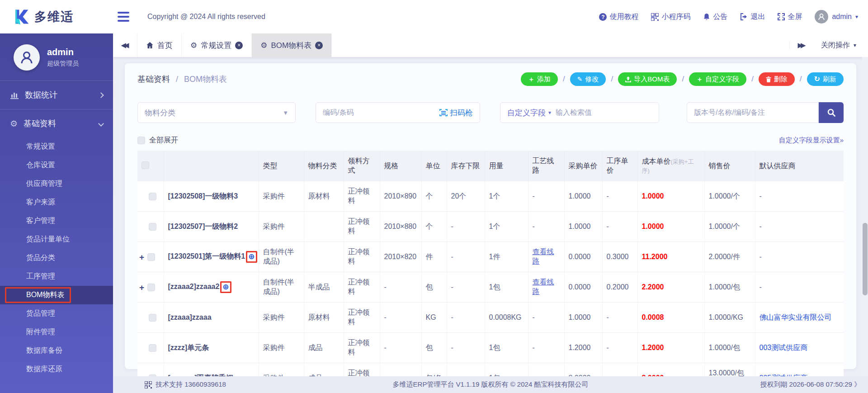 The width and height of the screenshot is (868, 393). Describe the element at coordinates (165, 45) in the screenshot. I see `tab-label: 首页` at that location.